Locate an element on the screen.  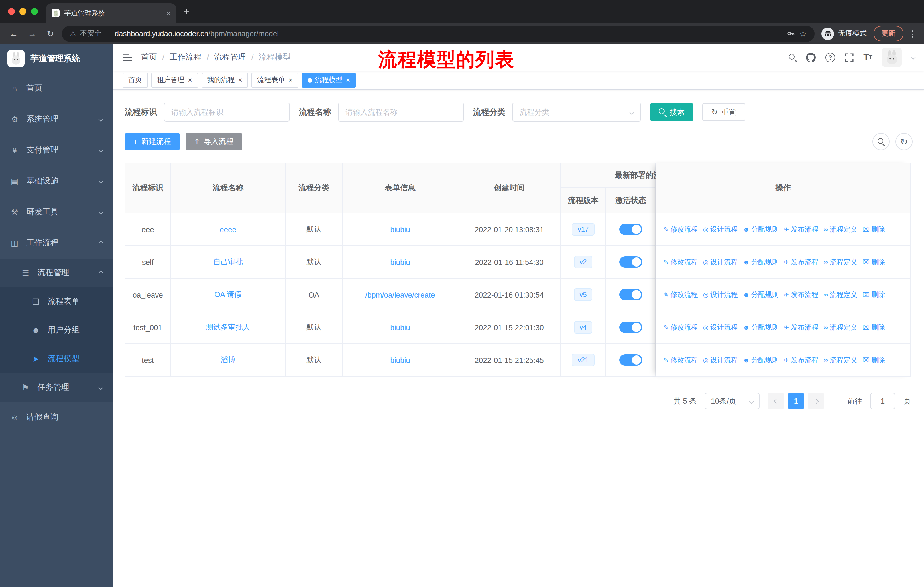
version-badge: v17 is located at coordinates (583, 230).